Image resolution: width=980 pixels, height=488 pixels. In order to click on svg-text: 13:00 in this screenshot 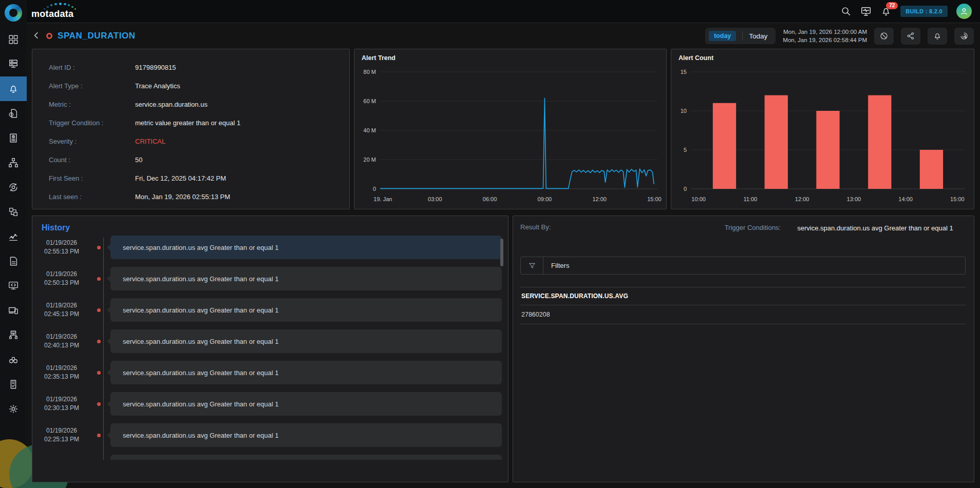, I will do `click(854, 199)`.